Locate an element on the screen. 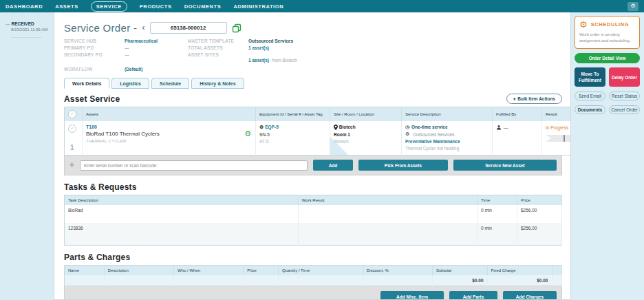 The height and width of the screenshot is (300, 644). add-button: Add is located at coordinates (333, 165).